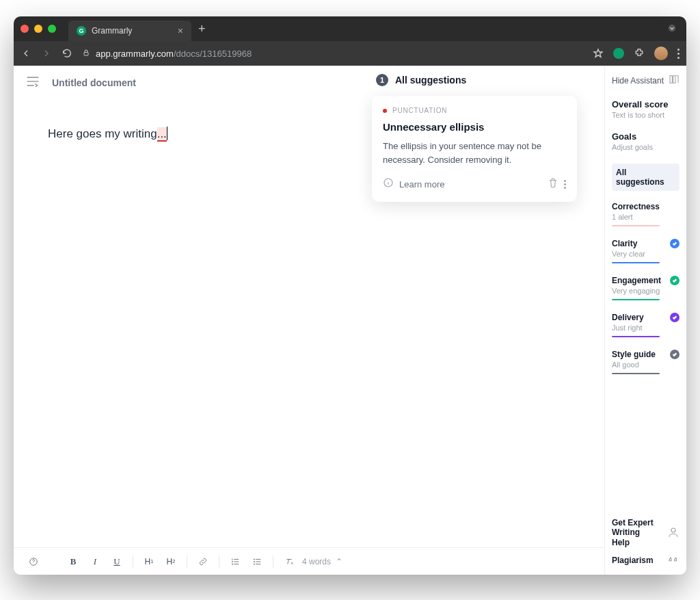 This screenshot has width=700, height=600. Describe the element at coordinates (672, 29) in the screenshot. I see `tabs-dropdown-icon` at that location.